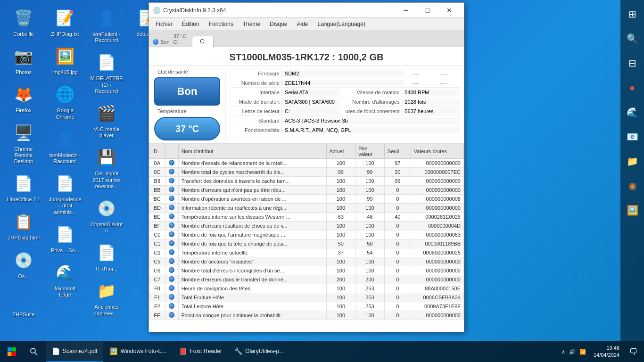  Describe the element at coordinates (24, 188) in the screenshot. I see `icon-libreoffice: 📄 LibreOffice 7.1` at that location.